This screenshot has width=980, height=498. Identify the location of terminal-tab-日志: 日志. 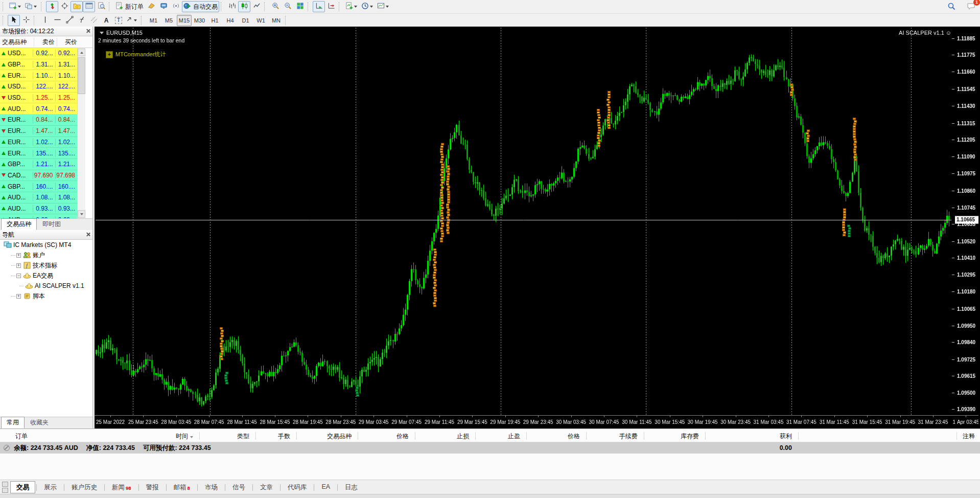
(352, 487).